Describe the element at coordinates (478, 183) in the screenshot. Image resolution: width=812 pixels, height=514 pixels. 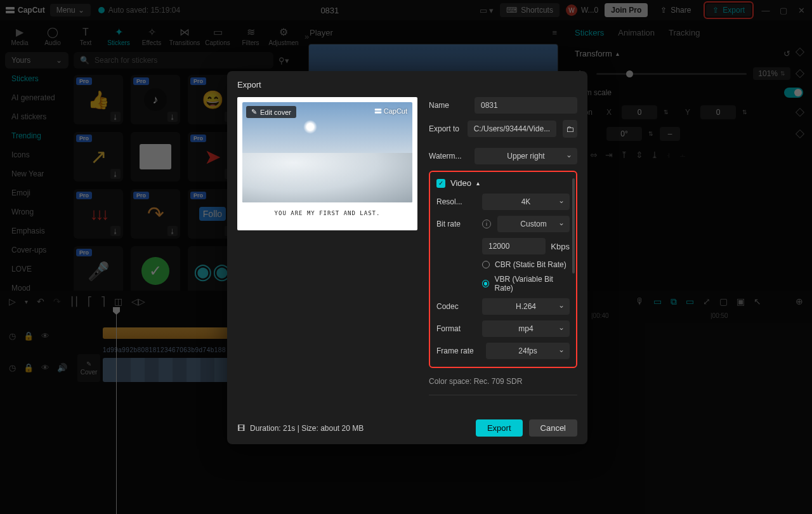
I see `chevron-up-icon: ▴` at that location.